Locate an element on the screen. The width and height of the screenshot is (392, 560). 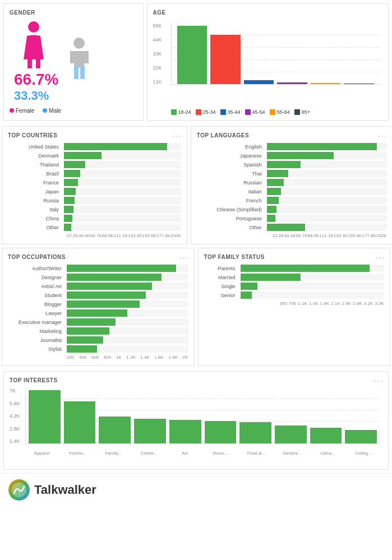
bar-label: Author/Writer is located at coordinates (36, 269).